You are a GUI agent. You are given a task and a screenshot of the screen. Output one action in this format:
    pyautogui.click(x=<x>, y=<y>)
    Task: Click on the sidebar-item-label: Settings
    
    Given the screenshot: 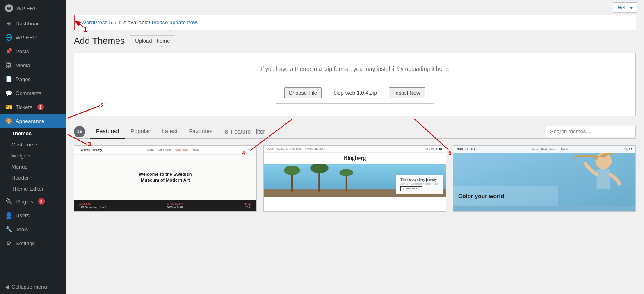 What is the action you would take?
    pyautogui.click(x=25, y=244)
    